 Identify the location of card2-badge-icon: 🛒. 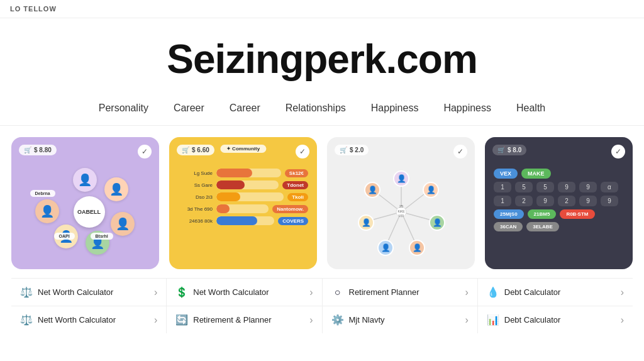
(186, 150).